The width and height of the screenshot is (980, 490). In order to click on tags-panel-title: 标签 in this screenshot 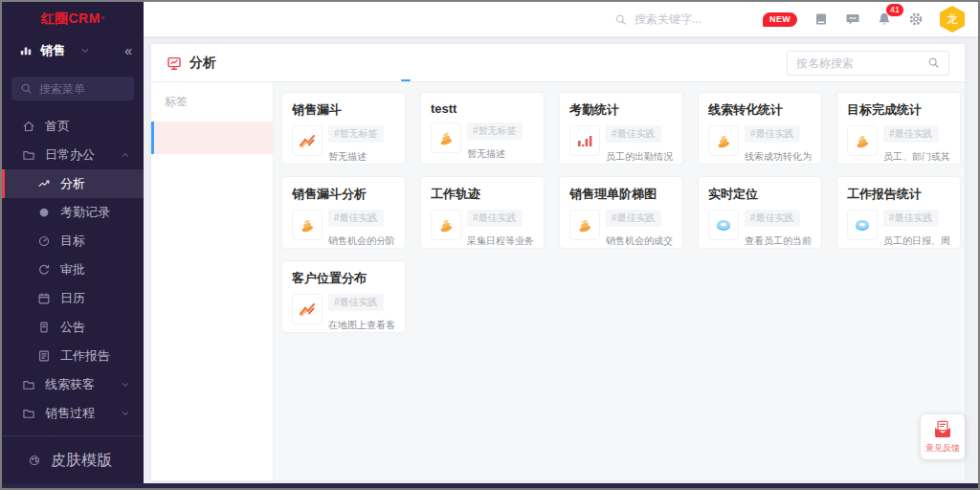, I will do `click(212, 107)`.